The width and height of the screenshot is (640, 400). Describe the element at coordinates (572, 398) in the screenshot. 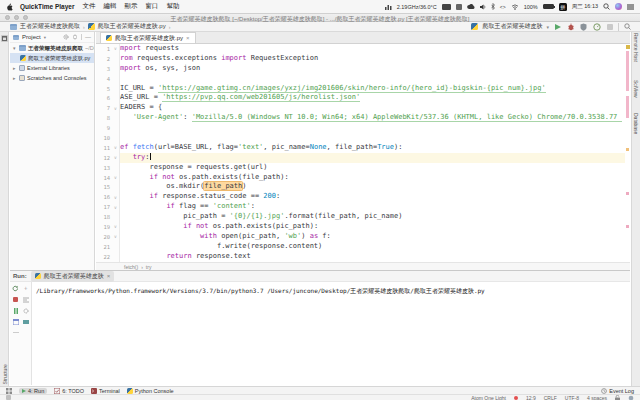

I see `file-encoding: UTF-8` at that location.